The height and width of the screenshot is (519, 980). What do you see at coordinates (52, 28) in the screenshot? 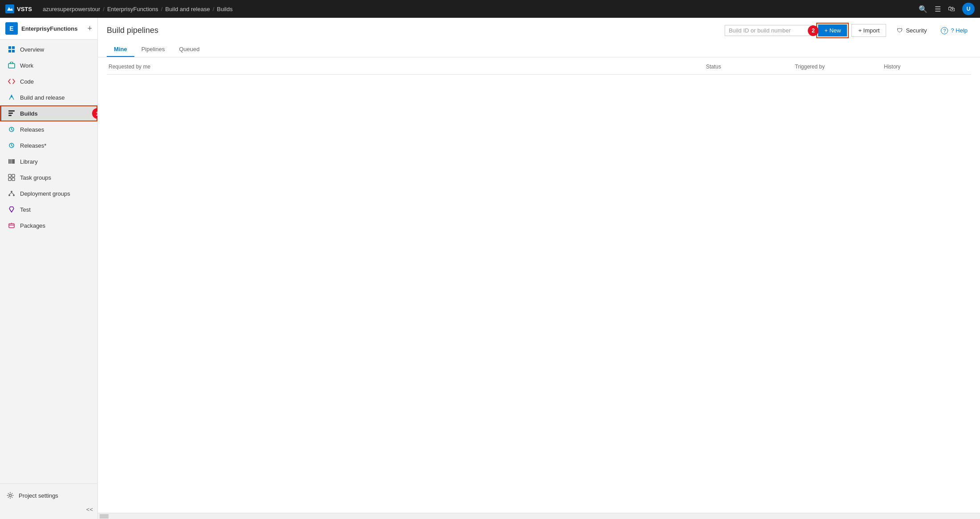
I see `org-name: EnterprisyFunctions` at bounding box center [52, 28].